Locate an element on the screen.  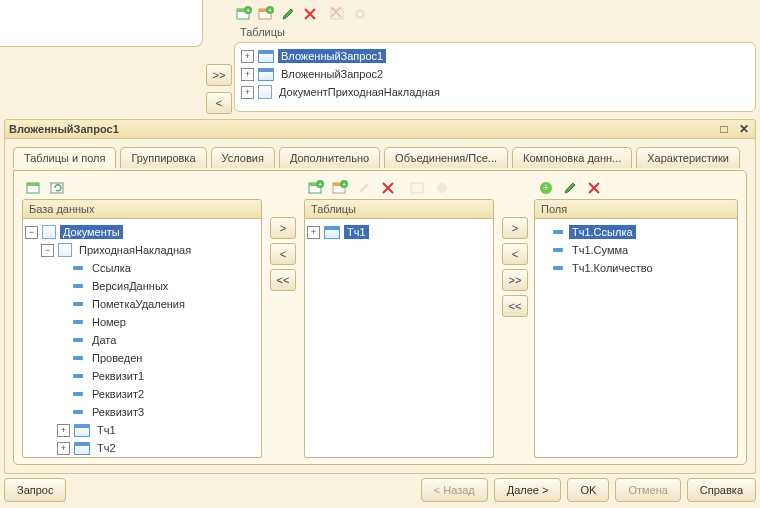
next-button: Далее > is located at coordinates (528, 490).